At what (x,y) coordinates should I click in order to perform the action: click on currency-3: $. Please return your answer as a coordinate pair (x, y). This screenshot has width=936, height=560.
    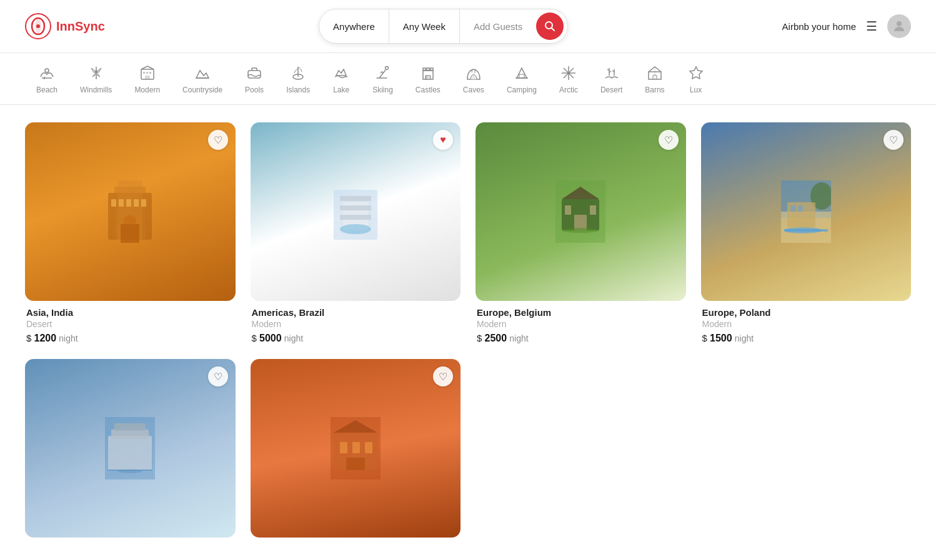
    Looking at the image, I should click on (481, 338).